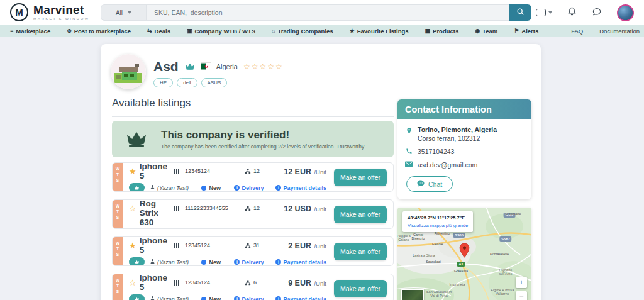 The image size is (644, 300). Describe the element at coordinates (123, 13) in the screenshot. I see `search-category-select: All` at that location.